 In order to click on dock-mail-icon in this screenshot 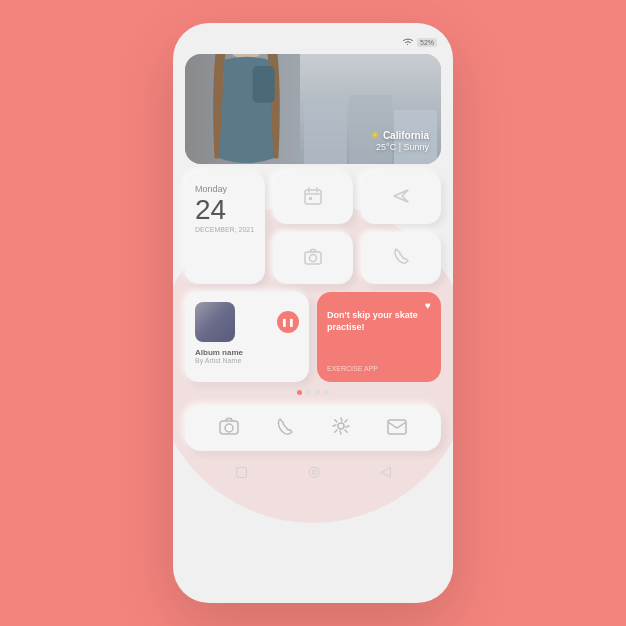, I will do `click(397, 428)`.